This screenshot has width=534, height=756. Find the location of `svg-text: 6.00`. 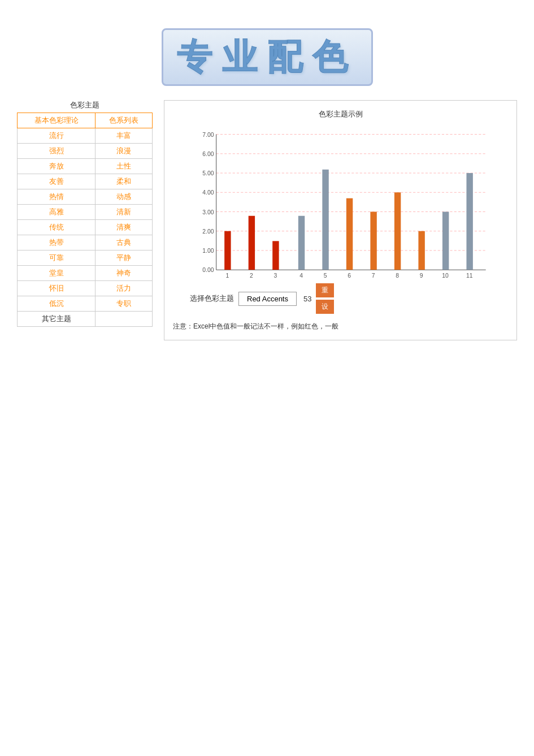

svg-text: 6.00 is located at coordinates (208, 154).